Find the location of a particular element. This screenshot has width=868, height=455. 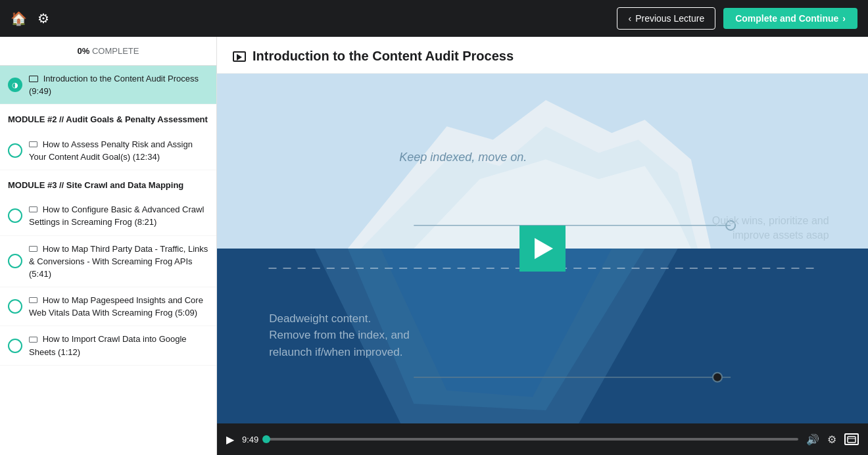

sidebar-item-5: How to Import Crawl Data into Google She… is located at coordinates (108, 346).